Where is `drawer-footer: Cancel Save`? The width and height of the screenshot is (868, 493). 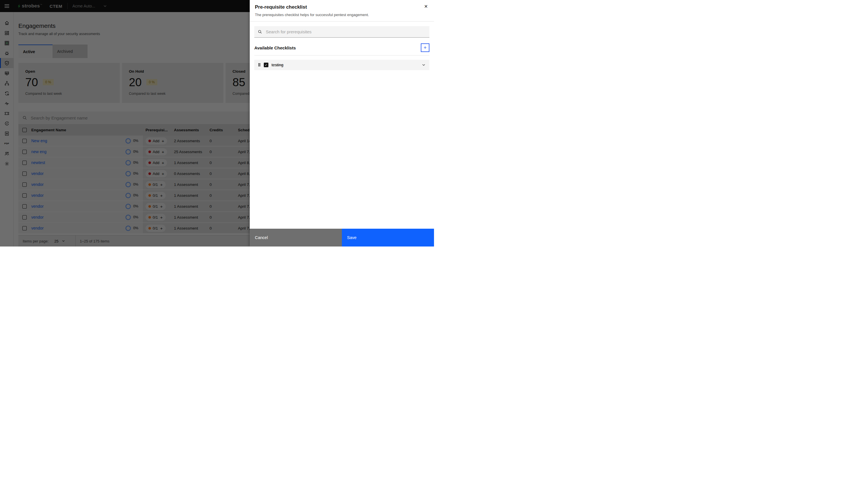
drawer-footer: Cancel Save is located at coordinates (342, 238).